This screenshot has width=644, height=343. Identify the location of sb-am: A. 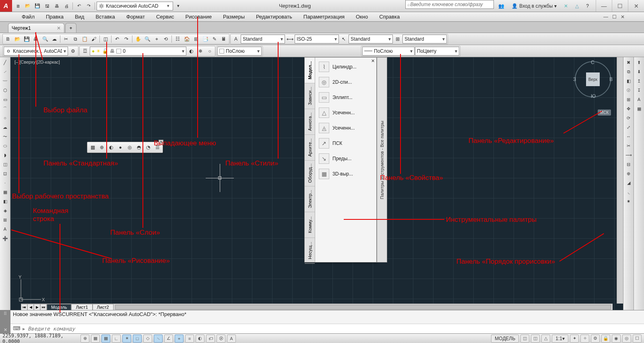
(231, 339).